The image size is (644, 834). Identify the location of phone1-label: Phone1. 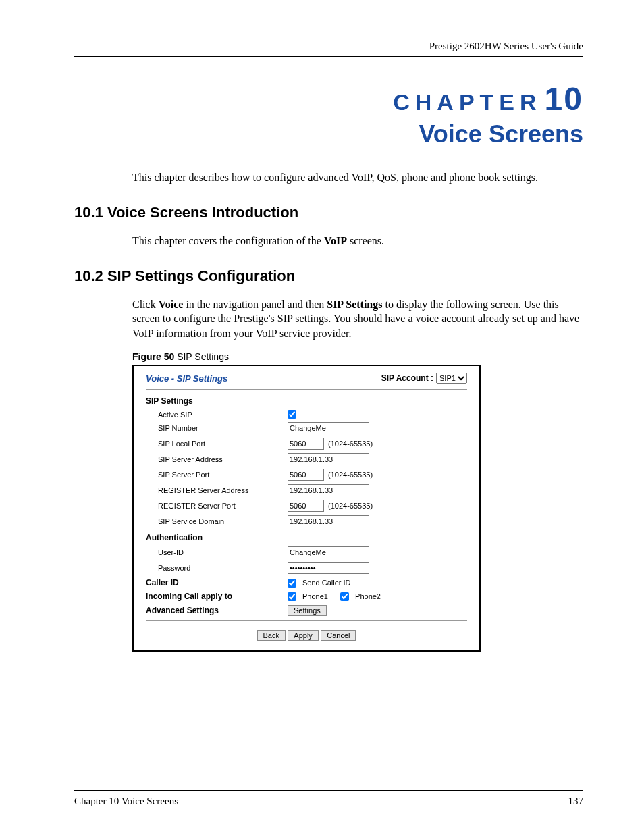
(315, 596).